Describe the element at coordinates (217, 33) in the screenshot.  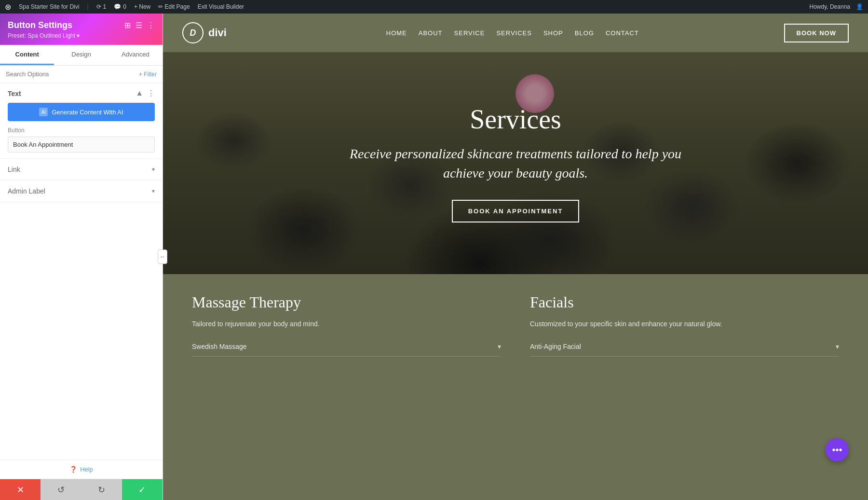
I see `logo-text: divi` at that location.